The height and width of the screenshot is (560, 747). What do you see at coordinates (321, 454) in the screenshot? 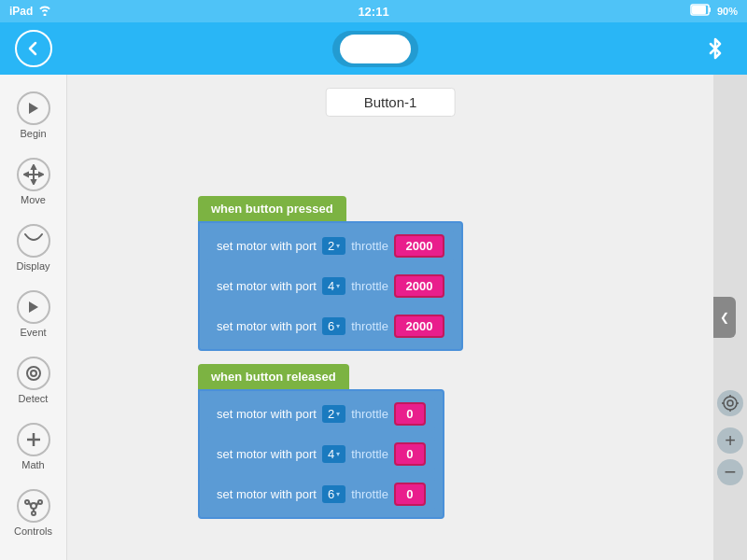
I see `released-row-2: set motor with port 4 ▾ throttle 0` at bounding box center [321, 454].